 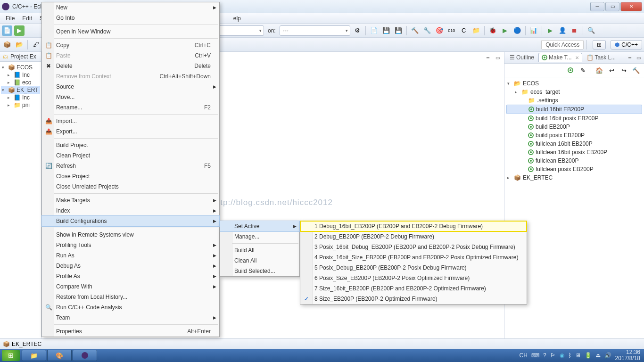 What do you see at coordinates (85, 355) in the screenshot?
I see `task-eclipse` at bounding box center [85, 355].